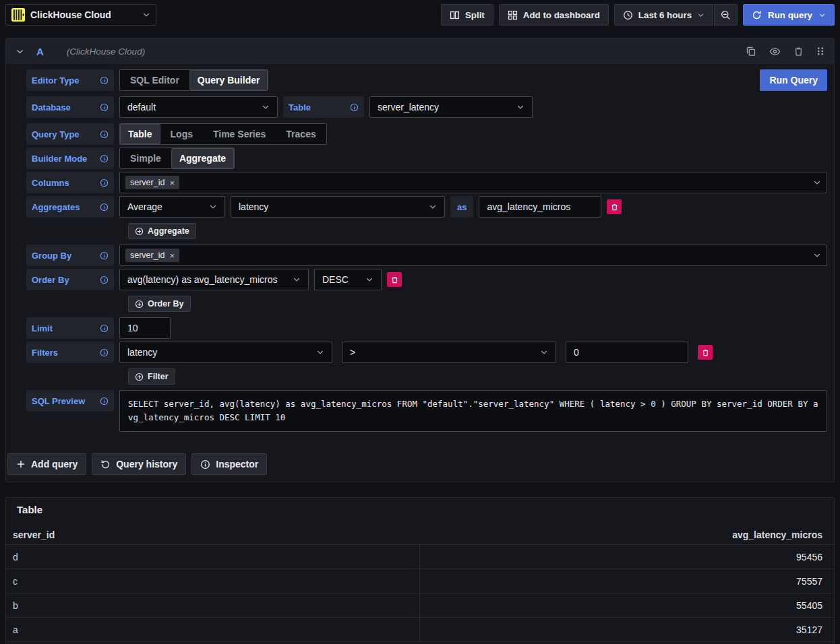  Describe the element at coordinates (105, 465) in the screenshot. I see `history-icon` at that location.